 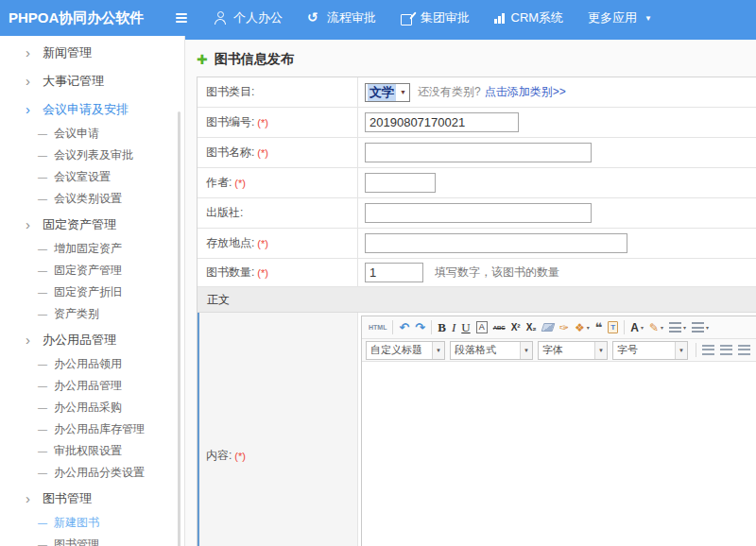 What do you see at coordinates (709, 350) in the screenshot?
I see `align-left-icon` at bounding box center [709, 350].